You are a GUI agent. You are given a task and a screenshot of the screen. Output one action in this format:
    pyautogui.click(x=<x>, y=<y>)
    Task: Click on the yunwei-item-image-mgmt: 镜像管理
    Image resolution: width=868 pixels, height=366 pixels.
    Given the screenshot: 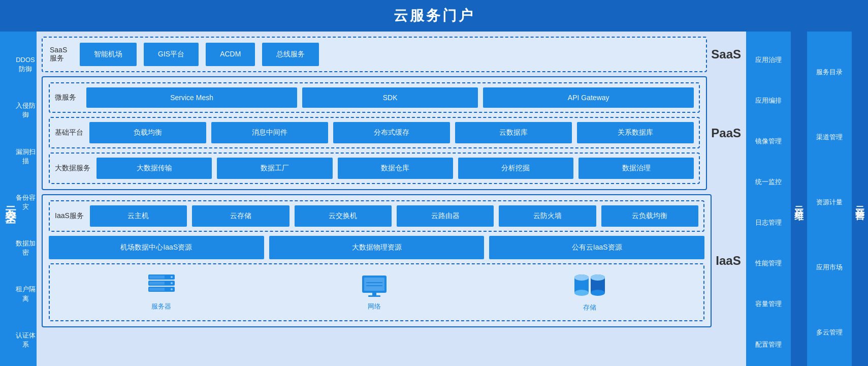 What is the action you would take?
    pyautogui.click(x=768, y=141)
    